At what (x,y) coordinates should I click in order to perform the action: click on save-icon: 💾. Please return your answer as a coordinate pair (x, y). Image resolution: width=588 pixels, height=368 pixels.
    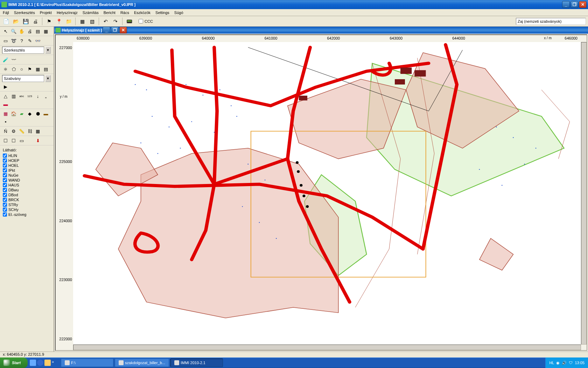
    Looking at the image, I should click on (26, 21).